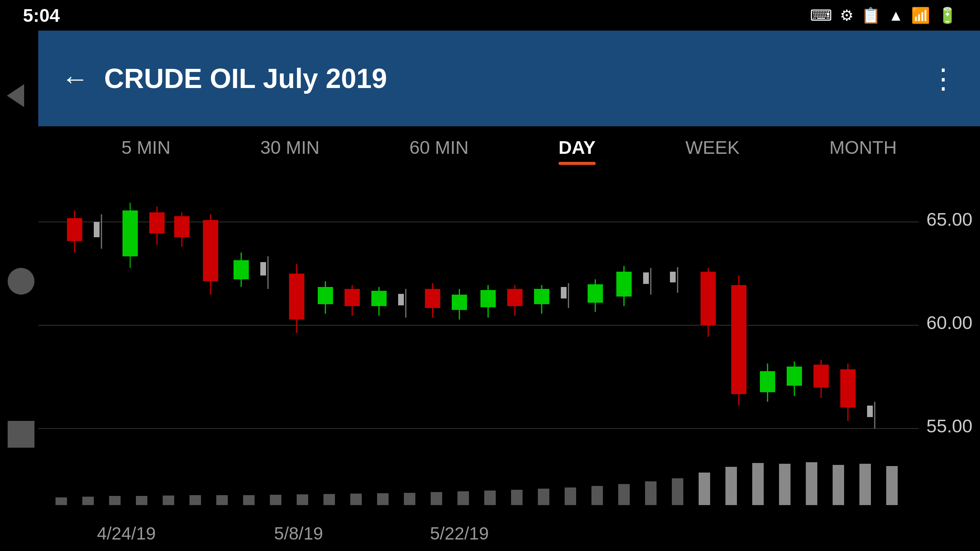 This screenshot has width=980, height=551. Describe the element at coordinates (21, 434) in the screenshot. I see `left-square-indicator` at that location.